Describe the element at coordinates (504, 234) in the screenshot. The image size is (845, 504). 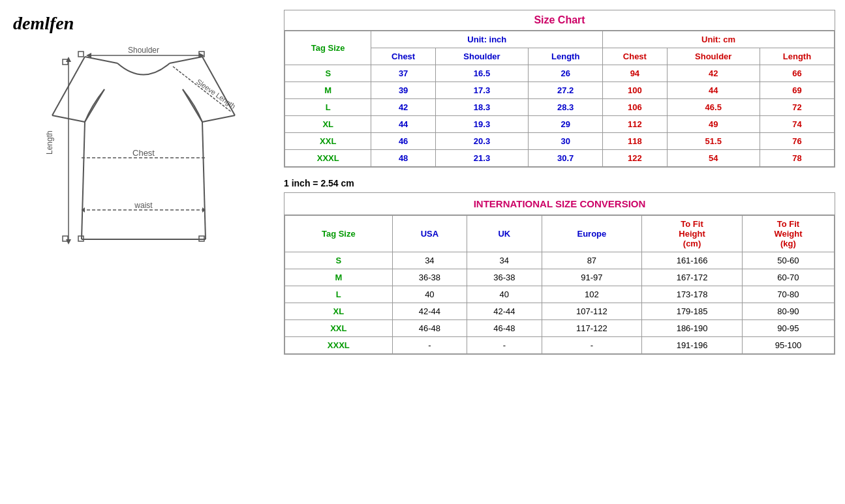
I see `conv-uk-header: UK` at that location.